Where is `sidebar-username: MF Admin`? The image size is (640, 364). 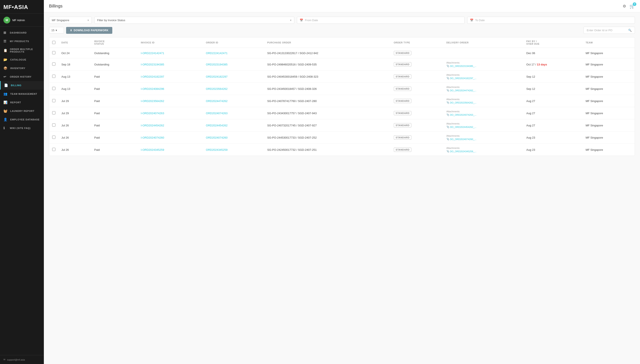
sidebar-username: MF Admin is located at coordinates (19, 20).